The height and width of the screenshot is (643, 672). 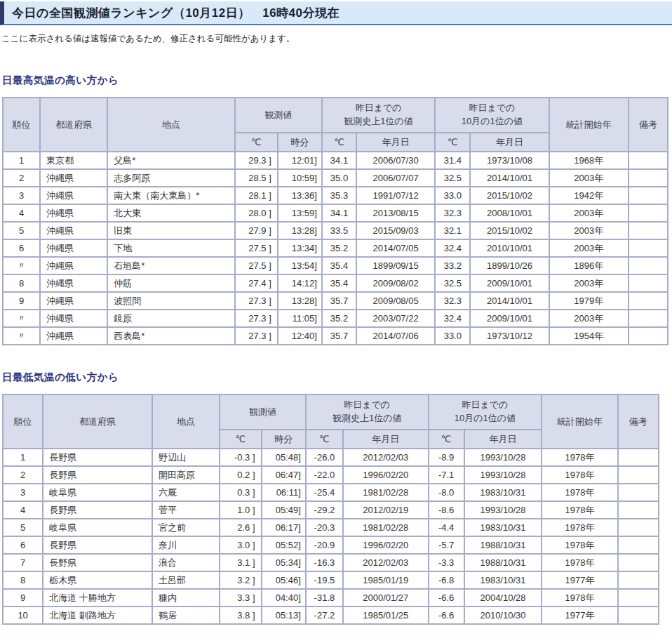 What do you see at coordinates (324, 528) in the screenshot?
I see `record-temp-cell: -20.3` at bounding box center [324, 528].